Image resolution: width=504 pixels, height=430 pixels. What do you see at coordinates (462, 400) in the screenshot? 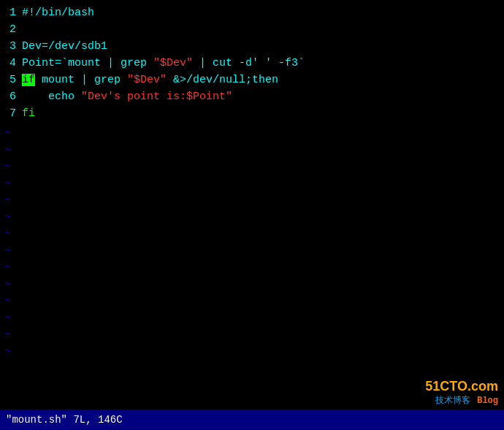
I see `watermark-subtitle: 技术博客 Blog` at bounding box center [462, 400].